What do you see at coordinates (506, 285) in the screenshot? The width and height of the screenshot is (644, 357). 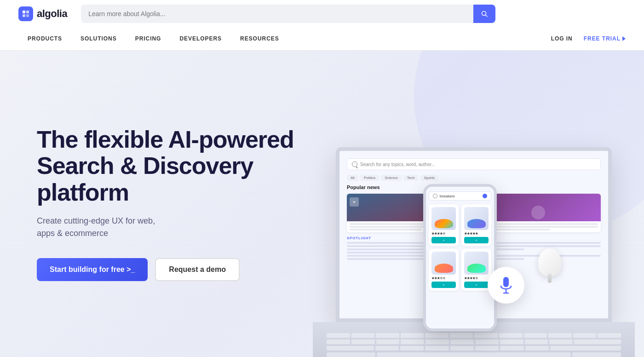 I see `microphone-icon` at bounding box center [506, 285].